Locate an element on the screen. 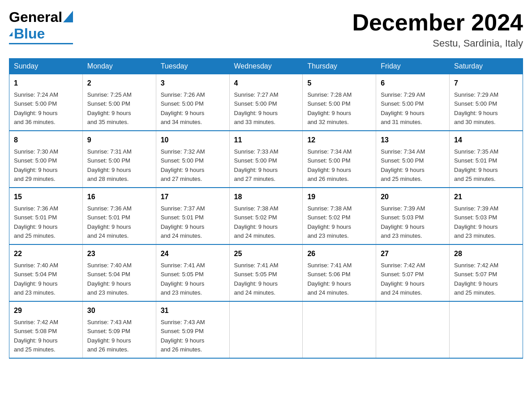 The height and width of the screenshot is (411, 532). calendar-cell: 18 Sunrise: 7:38 AMSunset: 5:02 PMDaylig… is located at coordinates (266, 216).